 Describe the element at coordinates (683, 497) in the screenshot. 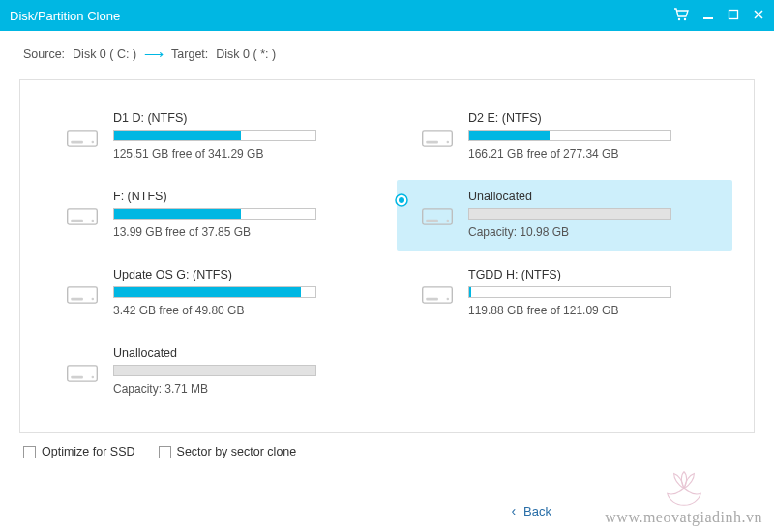

I see `watermark: www.meovatgiadinh.vn` at that location.